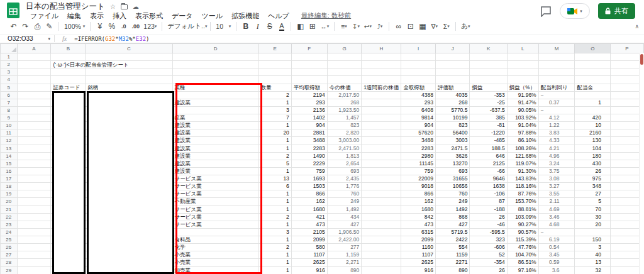 The image size is (644, 274). I want to click on cell: 4.96, so click(557, 156).